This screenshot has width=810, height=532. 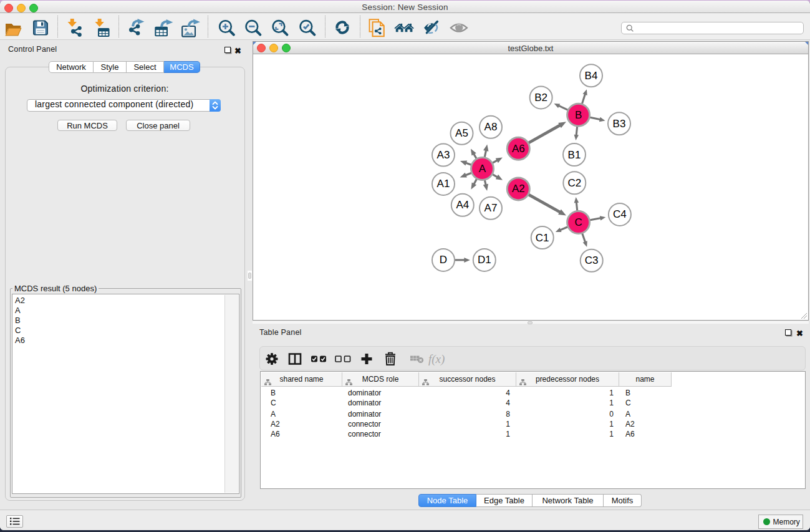 I want to click on svg-text: A7, so click(x=491, y=208).